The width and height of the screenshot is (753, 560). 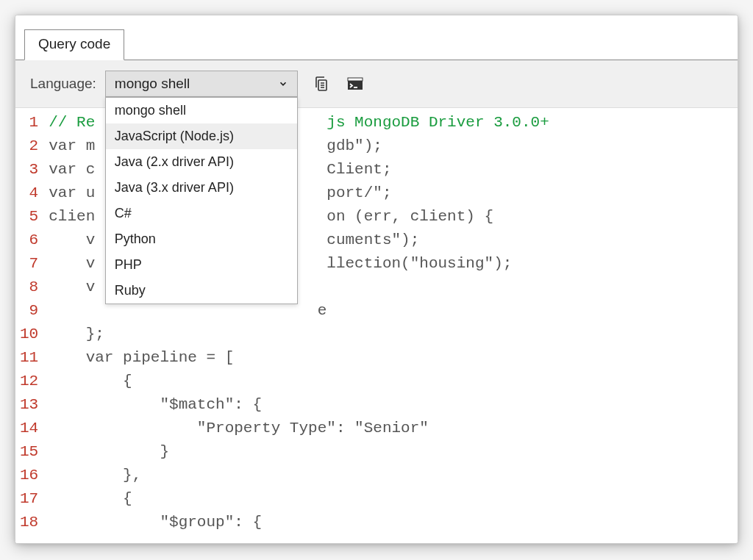 I want to click on code-line: },, so click(x=393, y=475).